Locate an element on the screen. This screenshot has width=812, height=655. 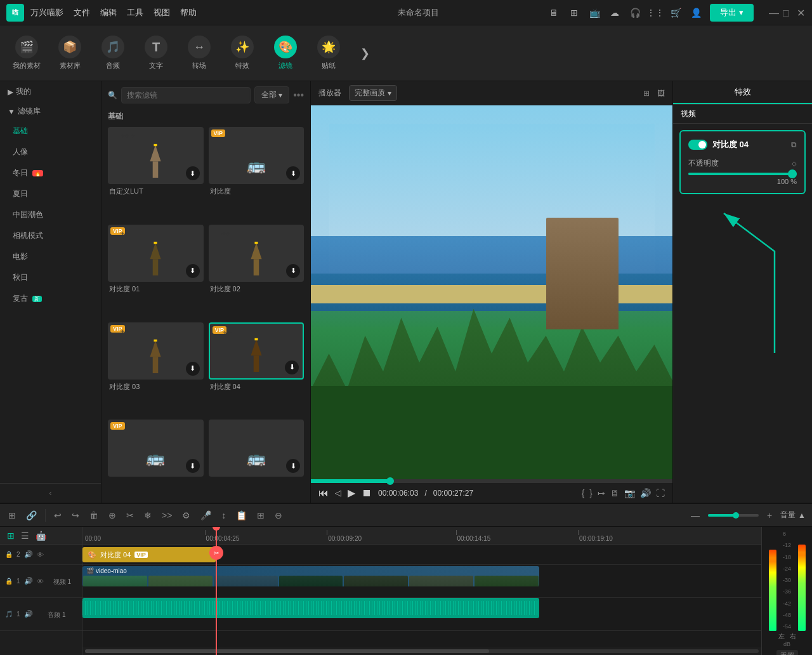
step-back-btn: ⏮ is located at coordinates (324, 493).